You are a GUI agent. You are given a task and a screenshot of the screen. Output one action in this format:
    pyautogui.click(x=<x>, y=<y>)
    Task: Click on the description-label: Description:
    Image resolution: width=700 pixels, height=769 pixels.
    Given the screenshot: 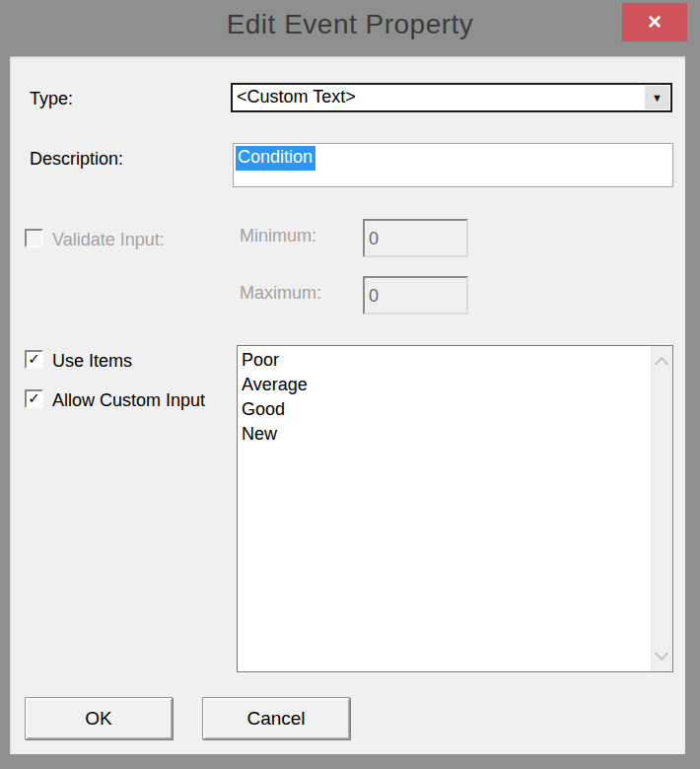 What is the action you would take?
    pyautogui.click(x=77, y=160)
    